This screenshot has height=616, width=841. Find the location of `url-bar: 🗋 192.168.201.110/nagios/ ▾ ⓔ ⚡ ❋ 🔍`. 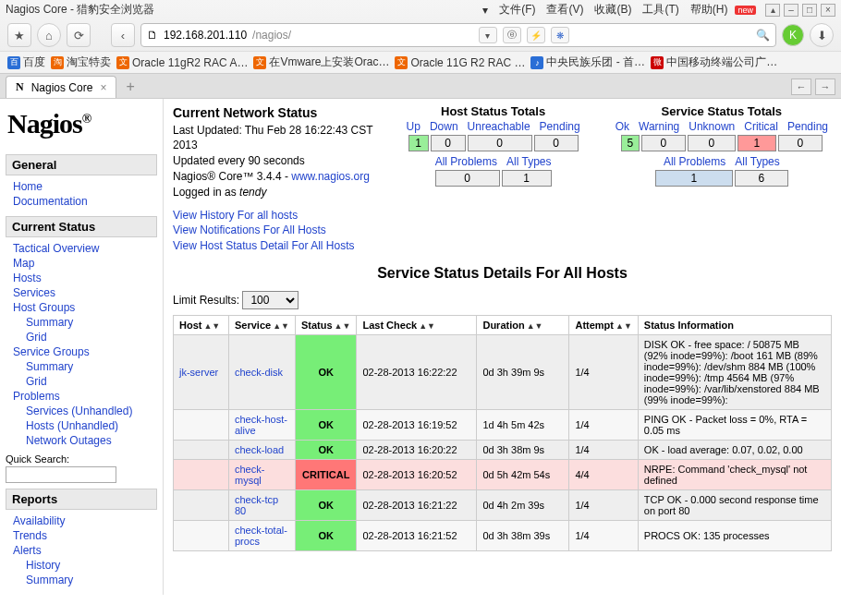

url-bar: 🗋 192.168.201.110/nagios/ ▾ ⓔ ⚡ ❋ 🔍 is located at coordinates (458, 35).